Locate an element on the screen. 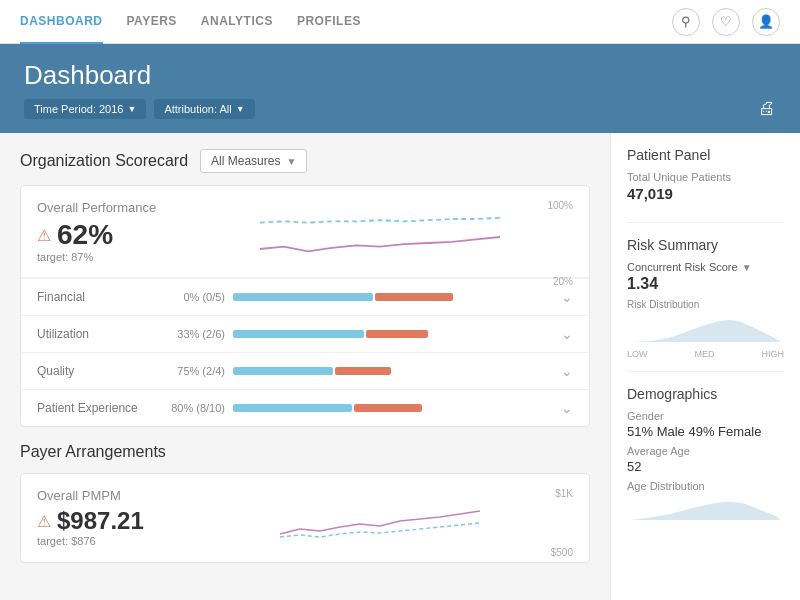 This screenshot has width=800, height=600. chart-bottom-label: 20% is located at coordinates (380, 282).